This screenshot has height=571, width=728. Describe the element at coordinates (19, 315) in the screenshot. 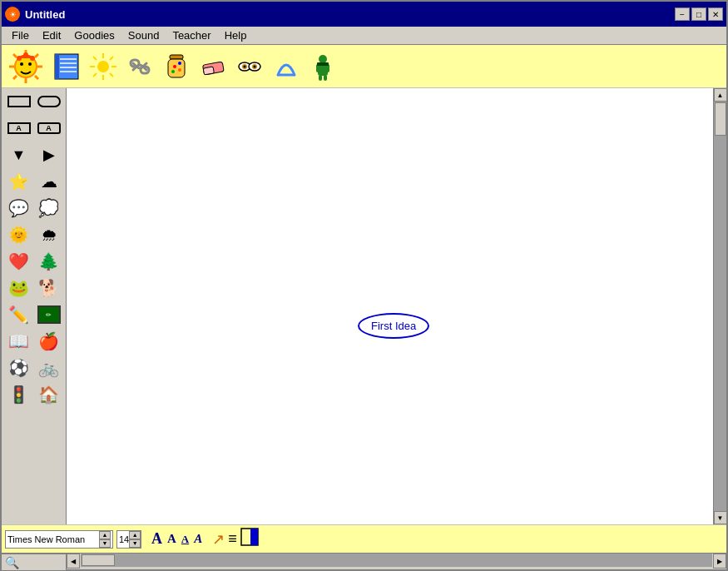

I see `pencil-clip: ✏️` at that location.